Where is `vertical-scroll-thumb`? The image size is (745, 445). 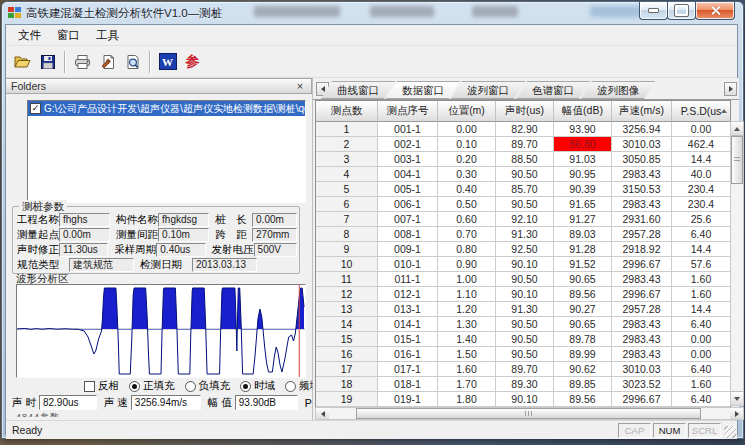 vertical-scroll-thumb is located at coordinates (737, 160).